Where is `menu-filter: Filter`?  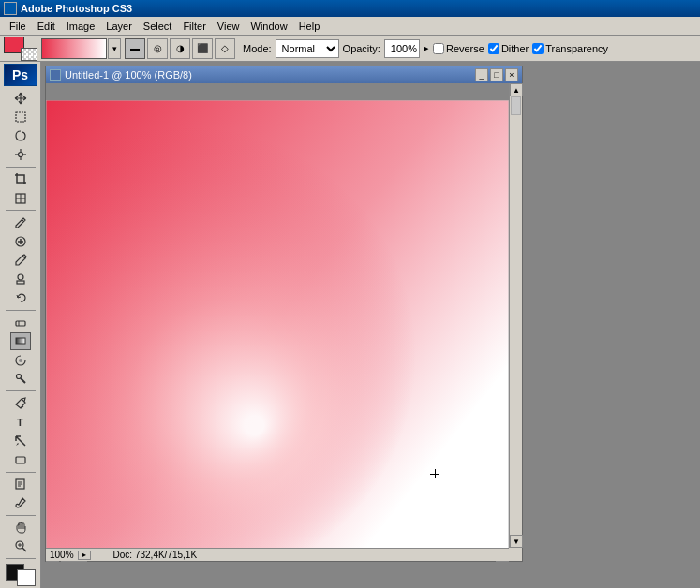 menu-filter: Filter is located at coordinates (194, 26).